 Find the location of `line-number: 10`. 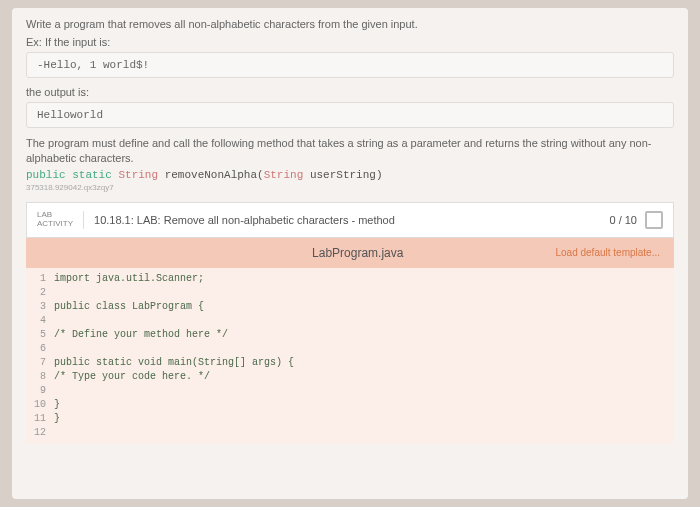

line-number: 10 is located at coordinates (40, 405).